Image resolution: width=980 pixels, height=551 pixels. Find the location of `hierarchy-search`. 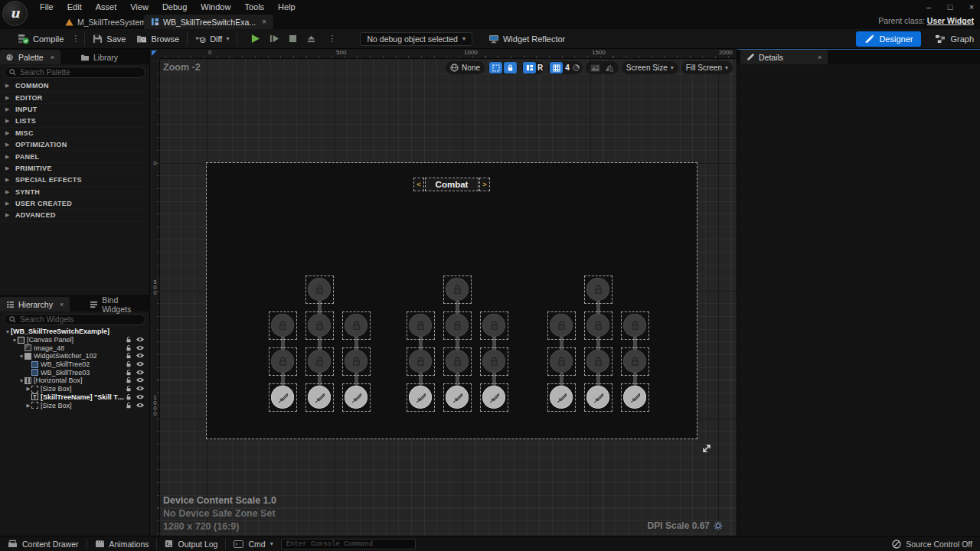

hierarchy-search is located at coordinates (75, 320).